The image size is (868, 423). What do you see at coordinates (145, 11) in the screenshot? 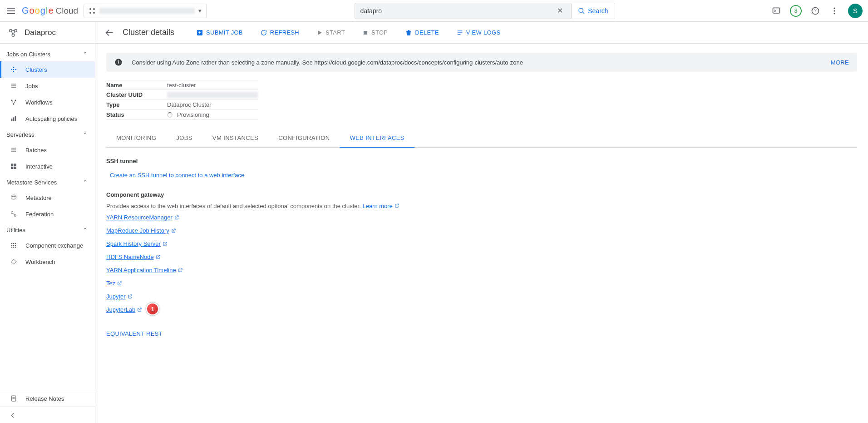
I see `project-selector: ▾` at bounding box center [145, 11].